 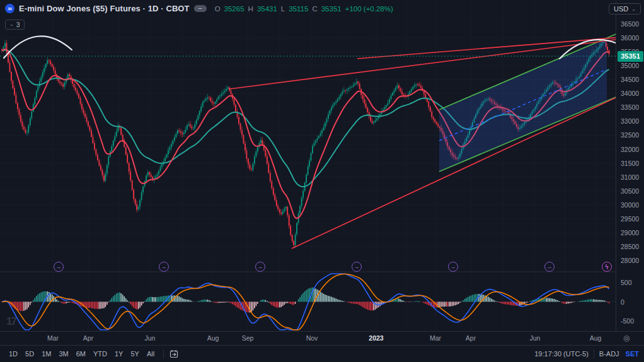 I want to click on tradingview-logo: 17, so click(x=11, y=322).